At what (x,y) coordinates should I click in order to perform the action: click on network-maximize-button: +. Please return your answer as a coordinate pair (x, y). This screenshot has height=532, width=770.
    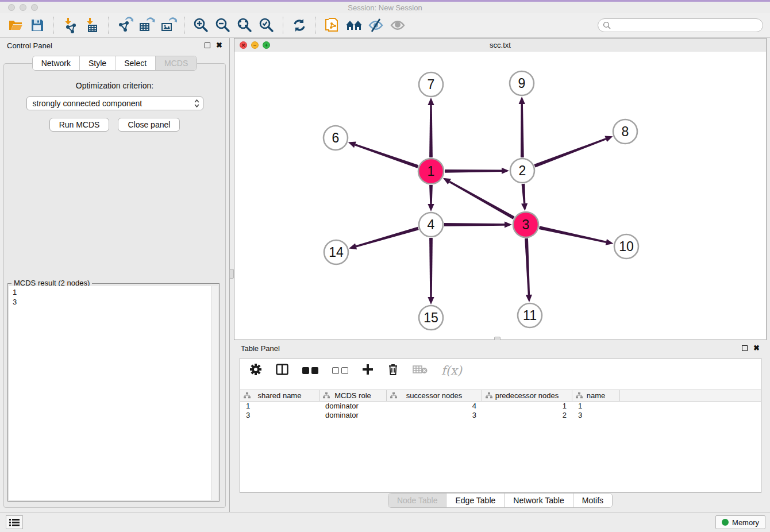
    Looking at the image, I should click on (267, 45).